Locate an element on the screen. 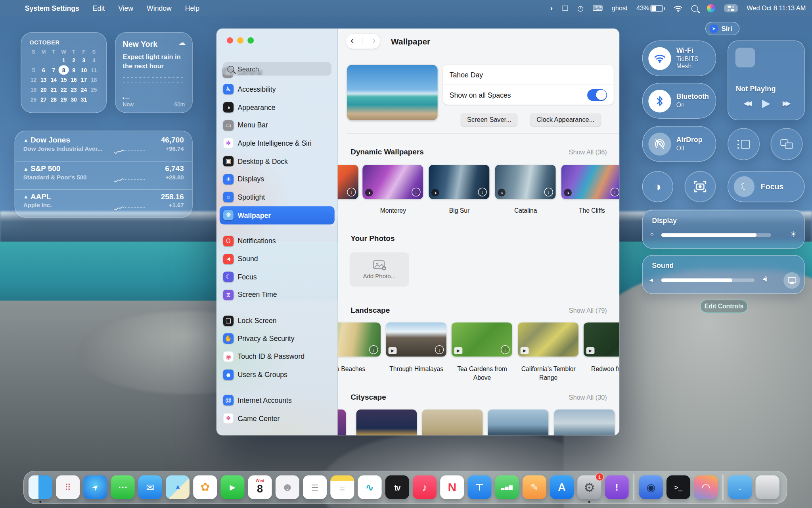 This screenshot has height=508, width=812. wifi-tile: Wi-Fi TidBITS Mesh is located at coordinates (680, 58).